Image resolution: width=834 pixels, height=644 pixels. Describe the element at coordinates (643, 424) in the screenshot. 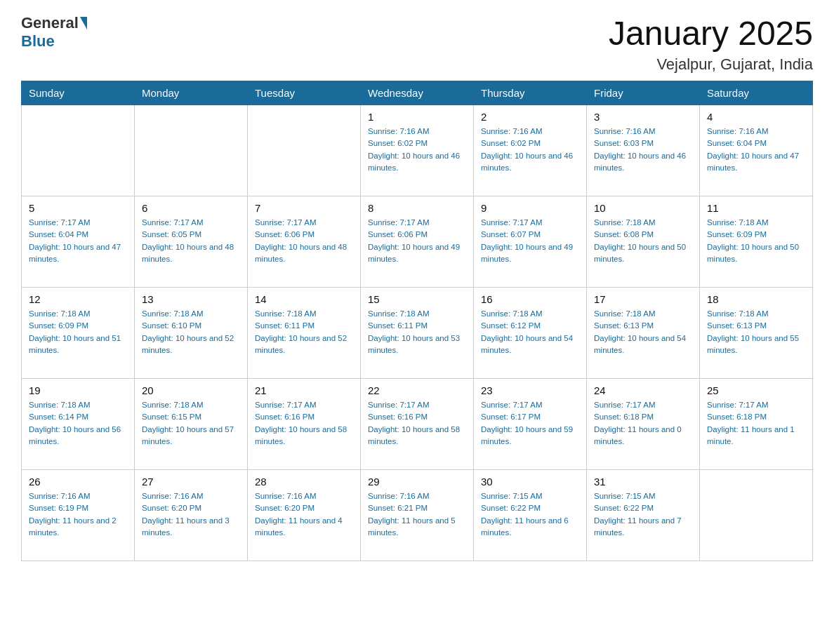

I see `calendar-cell: 24Sunrise: 7:17 AM Sunset: 6:18 PM Dayli…` at that location.